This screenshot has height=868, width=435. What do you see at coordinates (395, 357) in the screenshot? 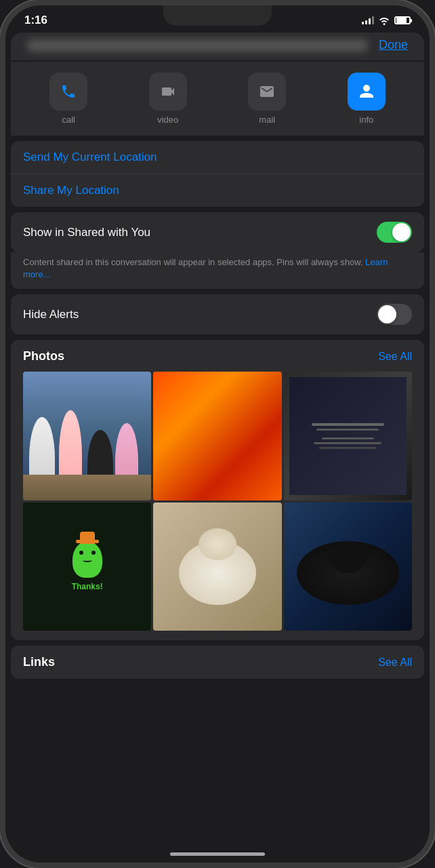
I see `photos-see-all-button: See All` at bounding box center [395, 357].